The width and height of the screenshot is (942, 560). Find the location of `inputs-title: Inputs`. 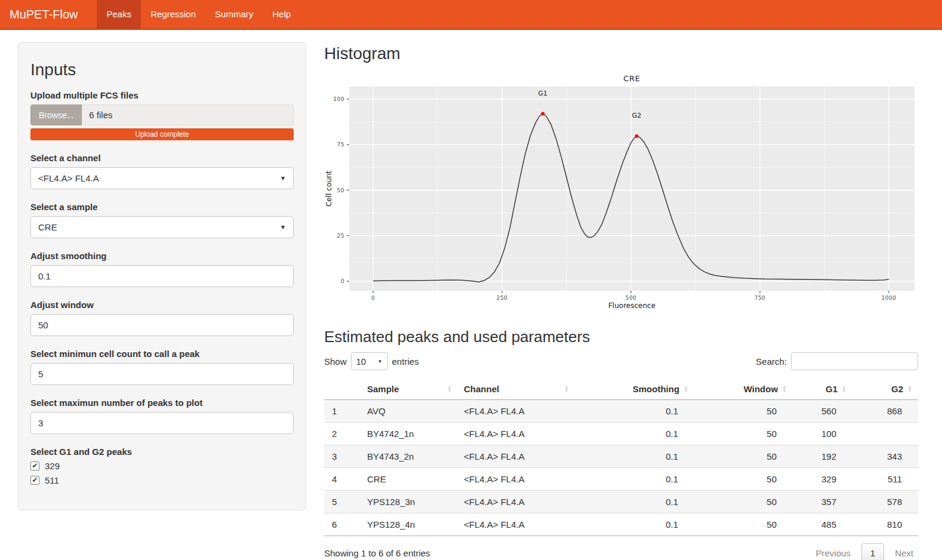

inputs-title: Inputs is located at coordinates (162, 70).